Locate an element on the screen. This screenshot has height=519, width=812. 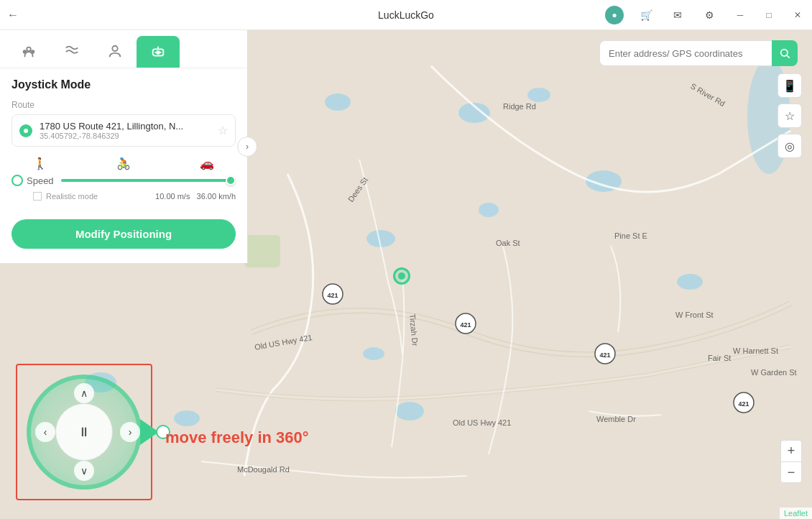
speed-mode-icons: 🚶 🚴 🚗 is located at coordinates (124, 165).